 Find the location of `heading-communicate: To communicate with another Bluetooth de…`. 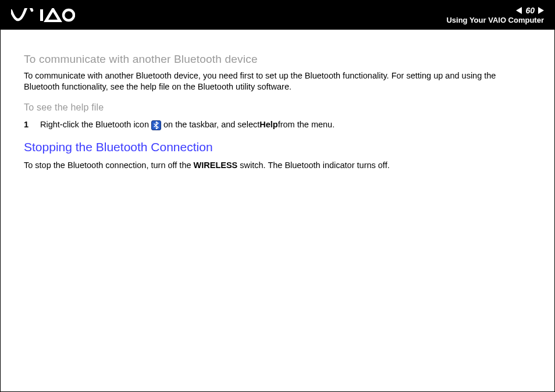

heading-communicate: To communicate with another Bluetooth de… is located at coordinates (278, 59).